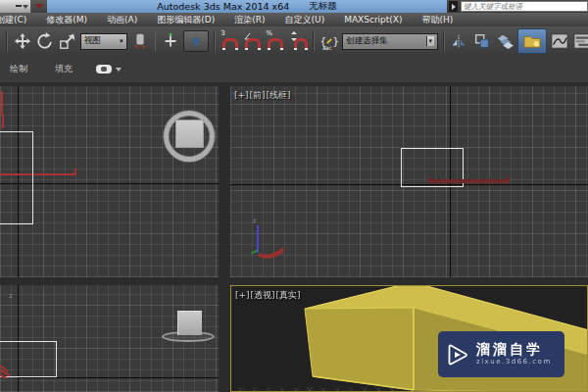 The height and width of the screenshot is (392, 588). Describe the element at coordinates (18, 20) in the screenshot. I see `menu-create: 创建(C)` at that location.